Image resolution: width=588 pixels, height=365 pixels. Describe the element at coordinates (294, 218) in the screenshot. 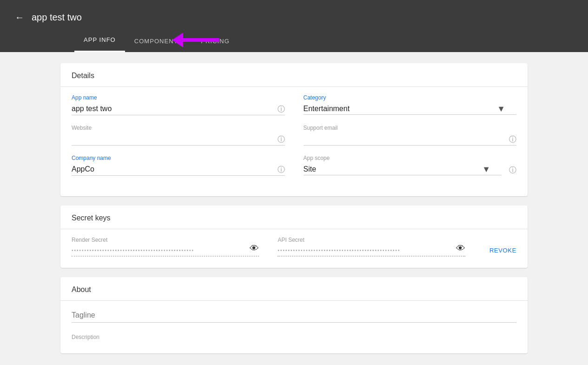

I see `secret-keys-card-header: Secret keys` at that location.